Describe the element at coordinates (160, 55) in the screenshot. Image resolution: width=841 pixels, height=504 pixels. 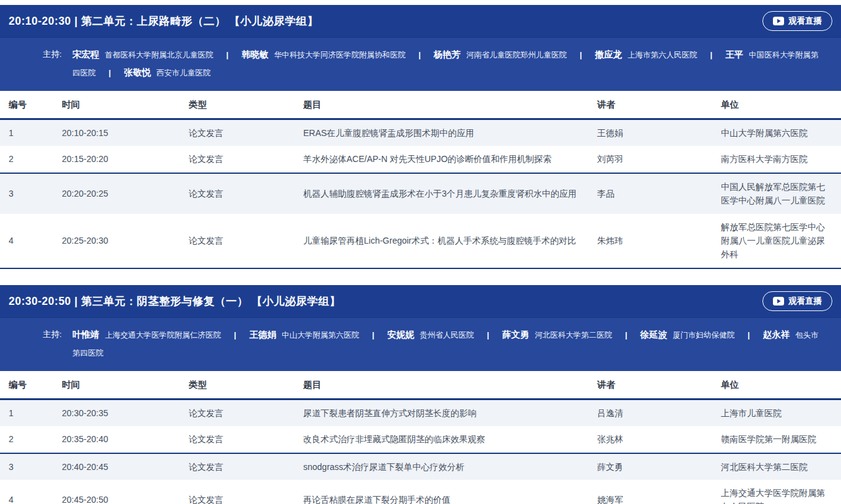
I see `moderator-affiliation: 首都医科大学附属北京儿童医院` at that location.